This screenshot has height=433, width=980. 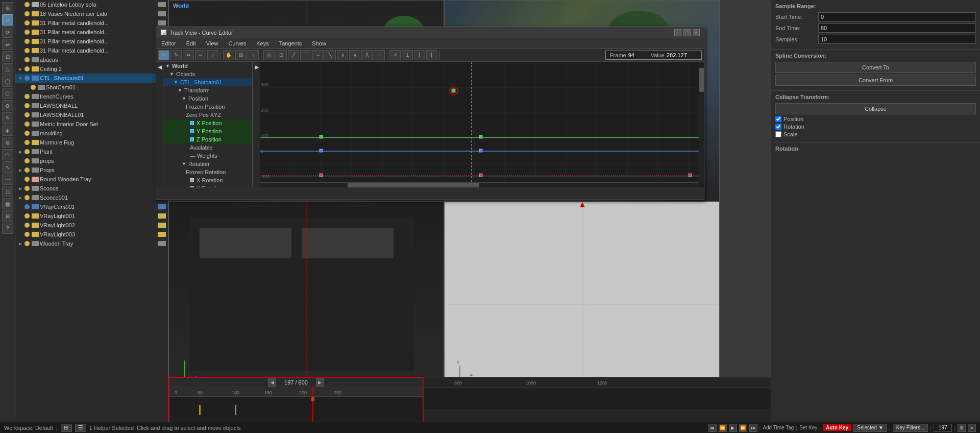 What do you see at coordinates (897, 39) in the screenshot?
I see `samples-input` at bounding box center [897, 39].